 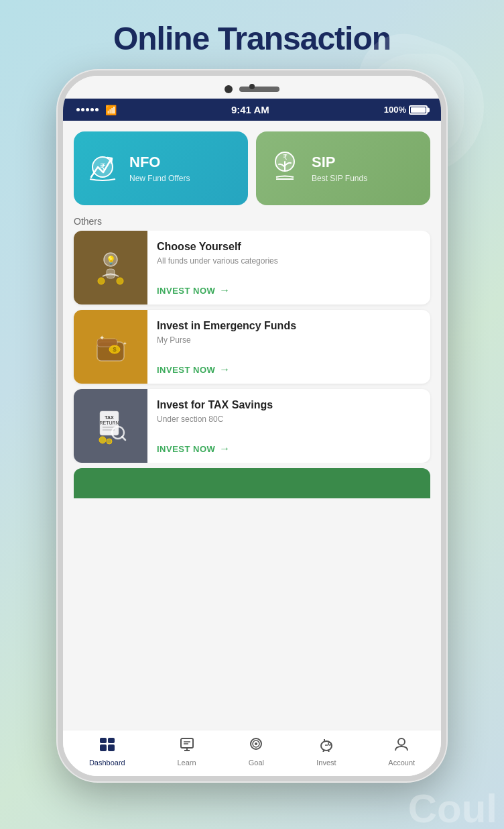 I want to click on battery-percent: 100%, so click(x=395, y=110).